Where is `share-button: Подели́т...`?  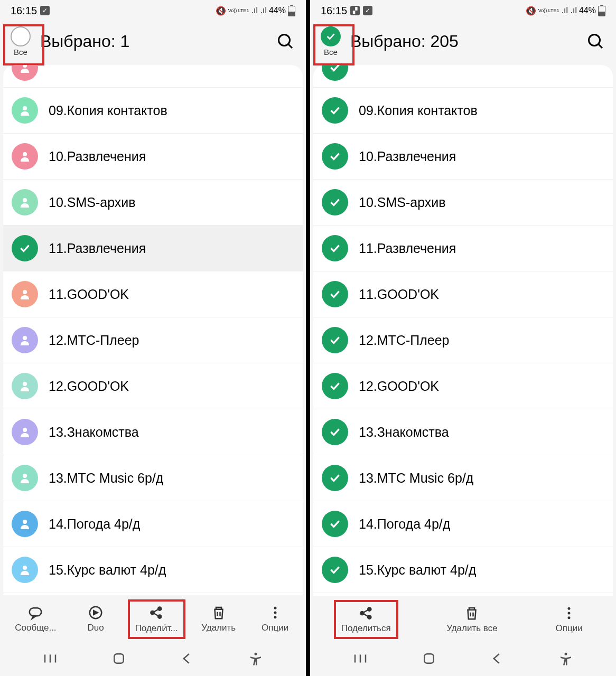 share-button: Подели́т... is located at coordinates (156, 619).